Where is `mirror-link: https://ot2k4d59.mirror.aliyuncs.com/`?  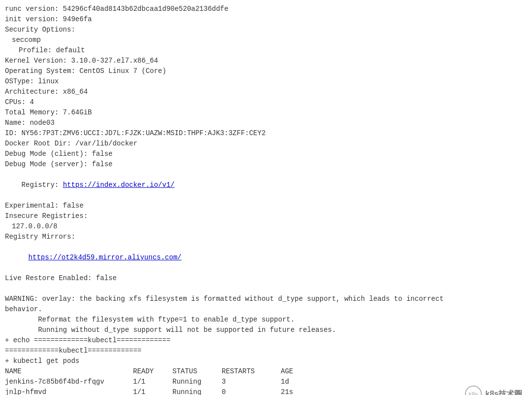
mirror-link: https://ot2k4d59.mirror.aliyuncs.com/ is located at coordinates (105, 257).